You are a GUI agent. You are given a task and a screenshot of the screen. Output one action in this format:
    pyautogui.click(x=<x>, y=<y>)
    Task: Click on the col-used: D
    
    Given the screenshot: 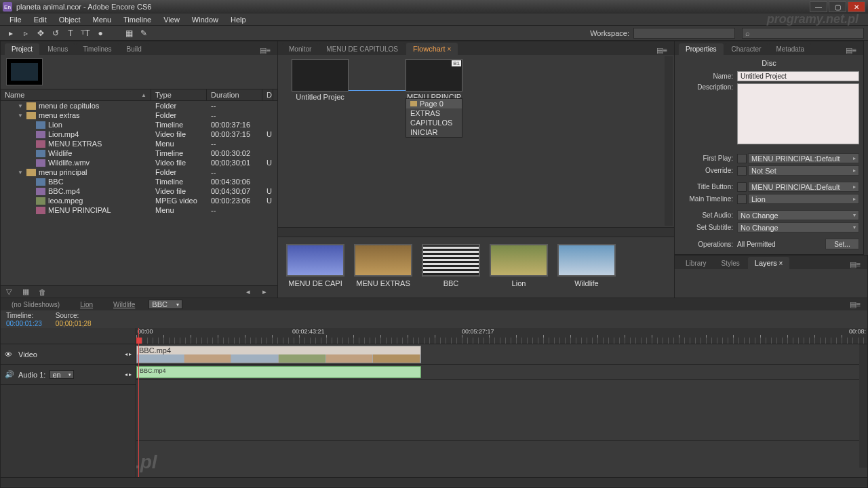 What is the action you would take?
    pyautogui.click(x=268, y=95)
    